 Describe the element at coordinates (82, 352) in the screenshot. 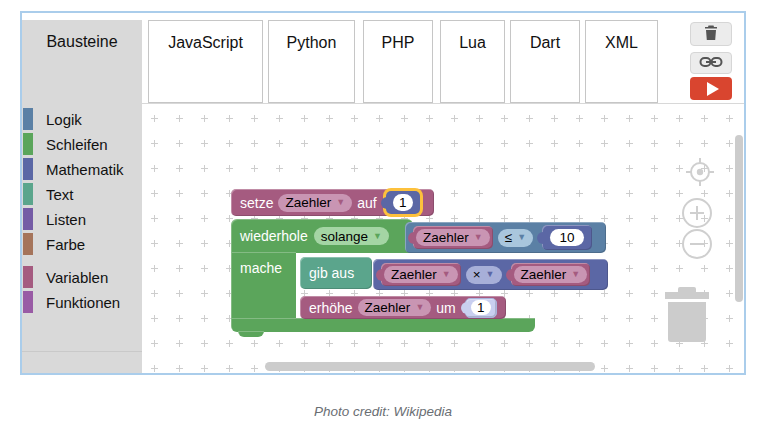

I see `category-separator` at that location.